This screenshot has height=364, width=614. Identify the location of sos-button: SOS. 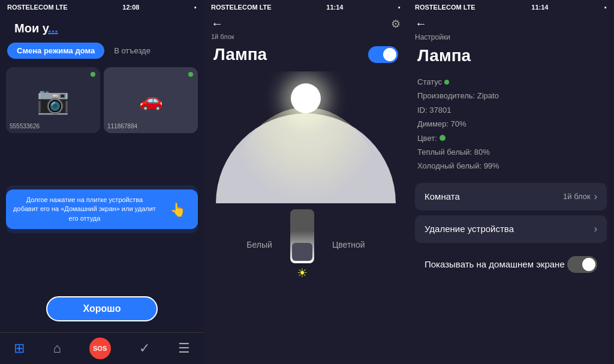
(100, 348).